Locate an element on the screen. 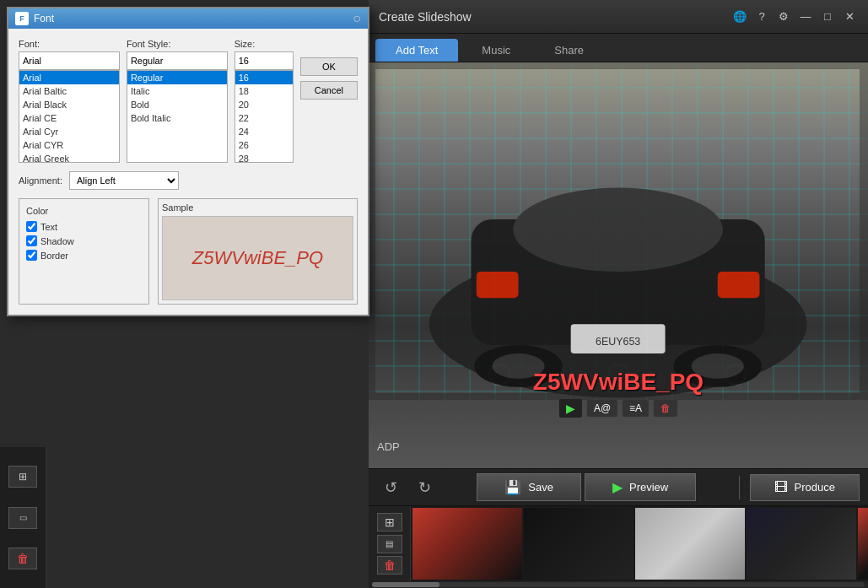 This screenshot has width=868, height=588. play-text-btn: ▶ is located at coordinates (570, 408).